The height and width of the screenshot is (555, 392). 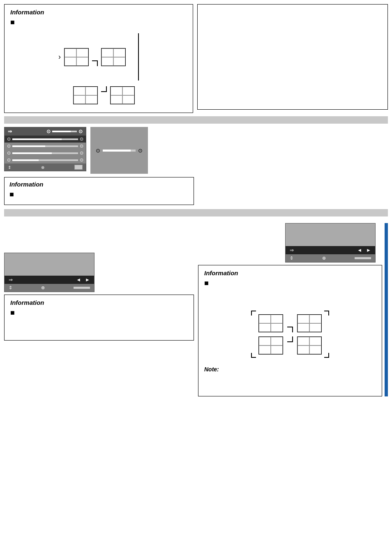 What do you see at coordinates (99, 69) in the screenshot?
I see `top-left-diagram: ›` at bounding box center [99, 69].